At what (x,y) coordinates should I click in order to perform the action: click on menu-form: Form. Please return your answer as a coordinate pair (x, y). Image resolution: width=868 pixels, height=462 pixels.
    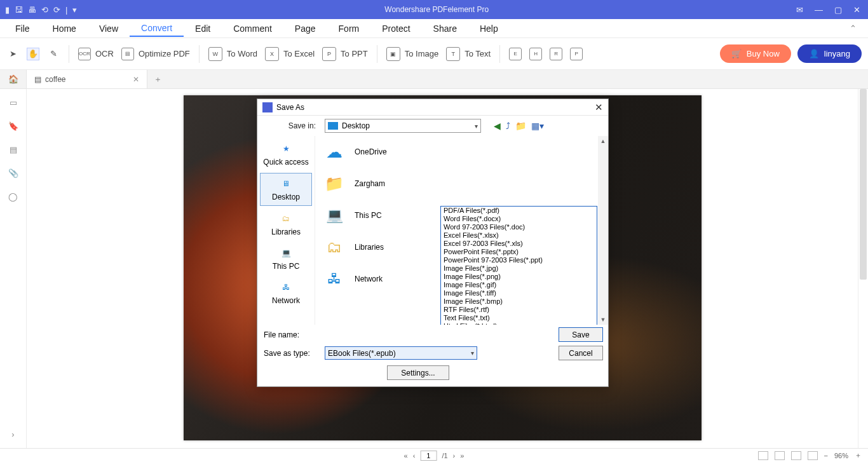
    Looking at the image, I should click on (349, 29).